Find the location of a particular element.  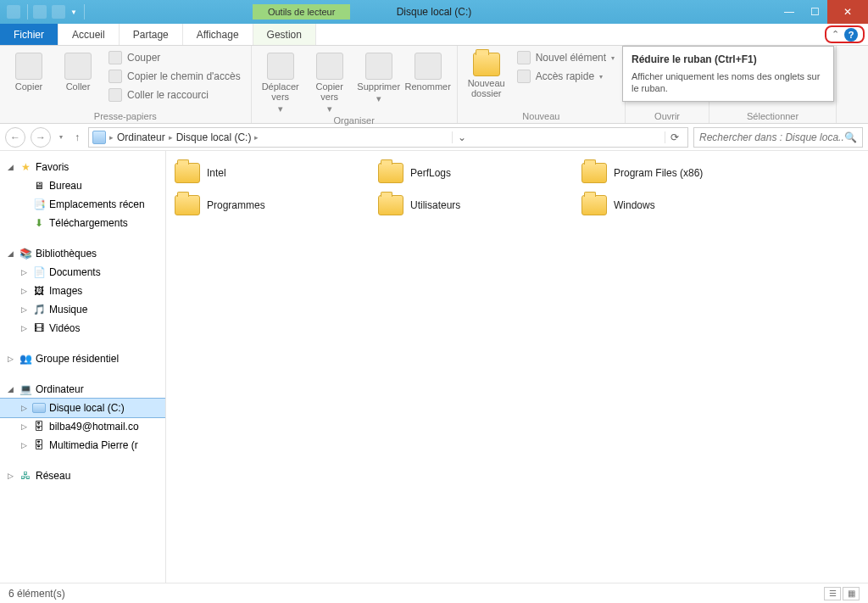

collapse-ribbon-button: ⌃ is located at coordinates (836, 34).